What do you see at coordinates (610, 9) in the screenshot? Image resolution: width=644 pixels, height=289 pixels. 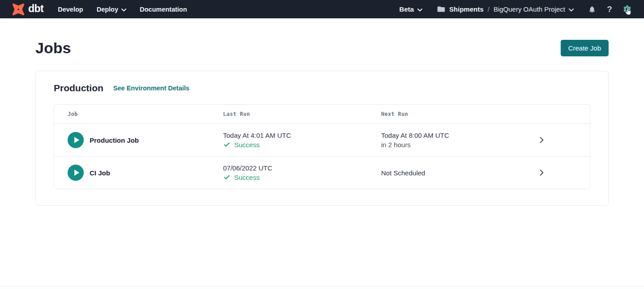 I see `help-button: ?` at bounding box center [610, 9].